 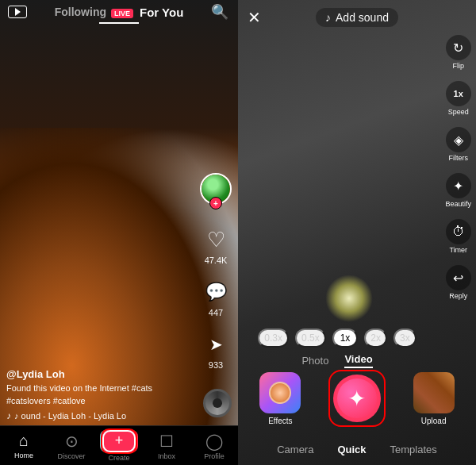 What do you see at coordinates (216, 365) in the screenshot?
I see `share-count: 933` at bounding box center [216, 365].